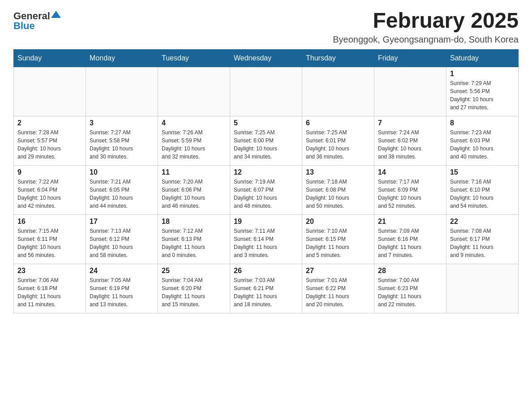  What do you see at coordinates (50, 222) in the screenshot?
I see `day-number: 16` at bounding box center [50, 222].